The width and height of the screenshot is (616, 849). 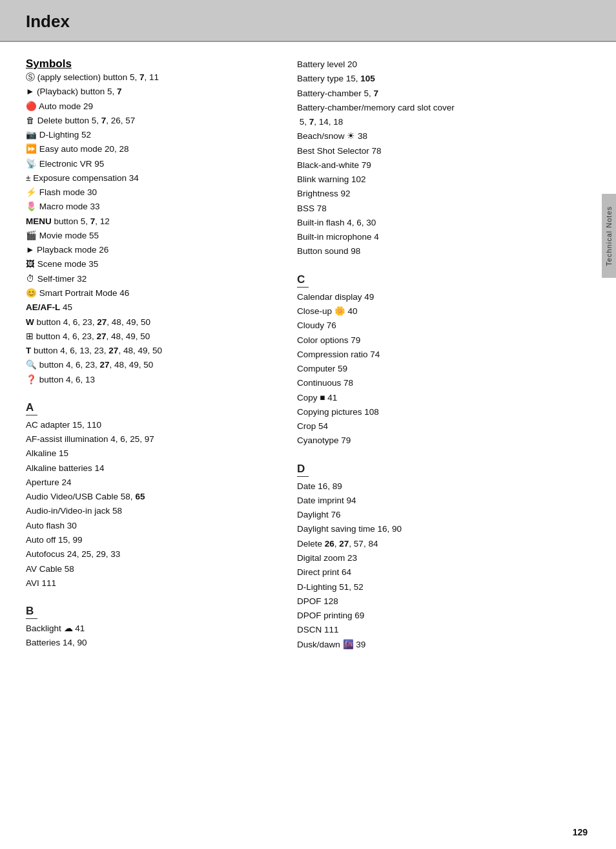 I want to click on b-continued-entries: Battery level 20 Battery type 15, 105 Ba…, so click(x=444, y=158).